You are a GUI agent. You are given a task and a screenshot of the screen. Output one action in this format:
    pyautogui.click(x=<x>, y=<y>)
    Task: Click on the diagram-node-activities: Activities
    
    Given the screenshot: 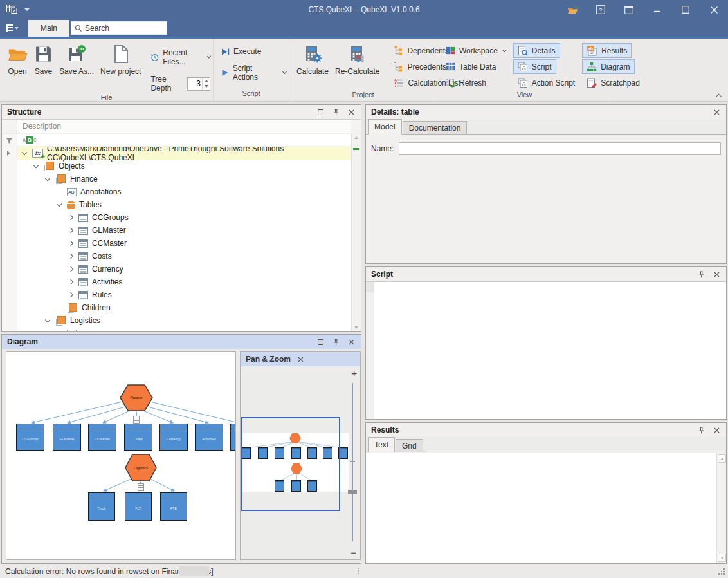 What is the action you would take?
    pyautogui.click(x=209, y=437)
    